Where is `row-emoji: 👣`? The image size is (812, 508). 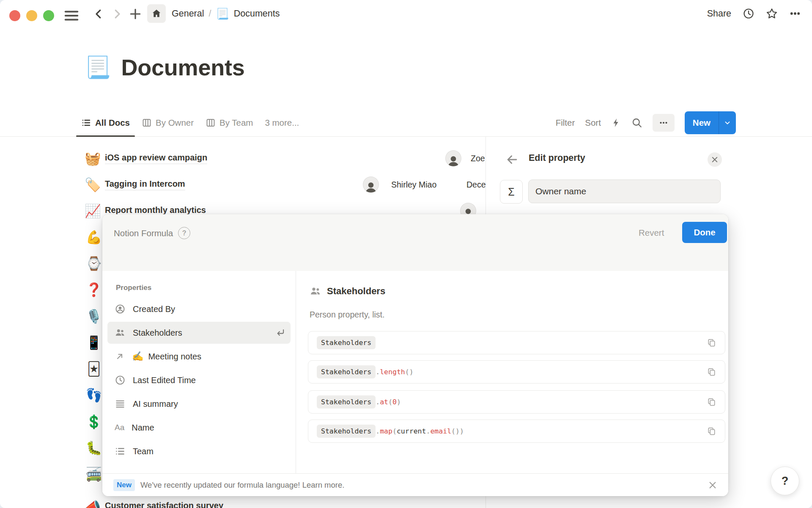
row-emoji: 👣 is located at coordinates (94, 395).